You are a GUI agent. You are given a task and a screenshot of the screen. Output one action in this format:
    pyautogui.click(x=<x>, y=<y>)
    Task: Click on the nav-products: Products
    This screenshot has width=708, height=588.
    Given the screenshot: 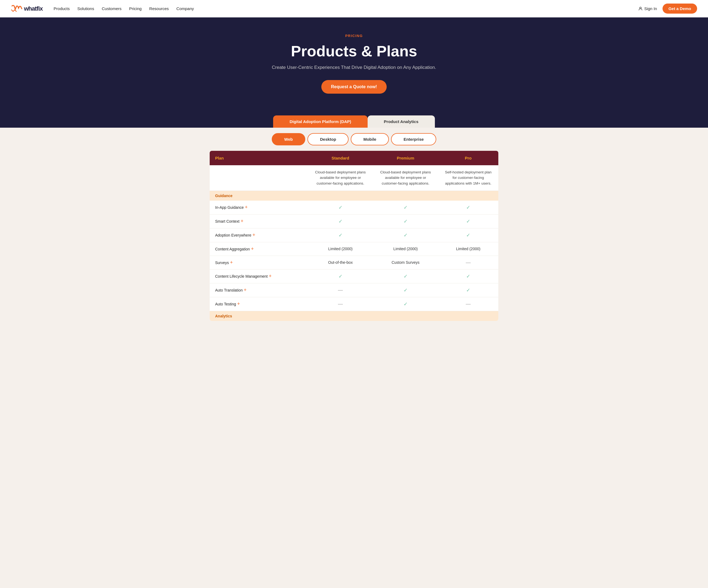 What is the action you would take?
    pyautogui.click(x=62, y=9)
    